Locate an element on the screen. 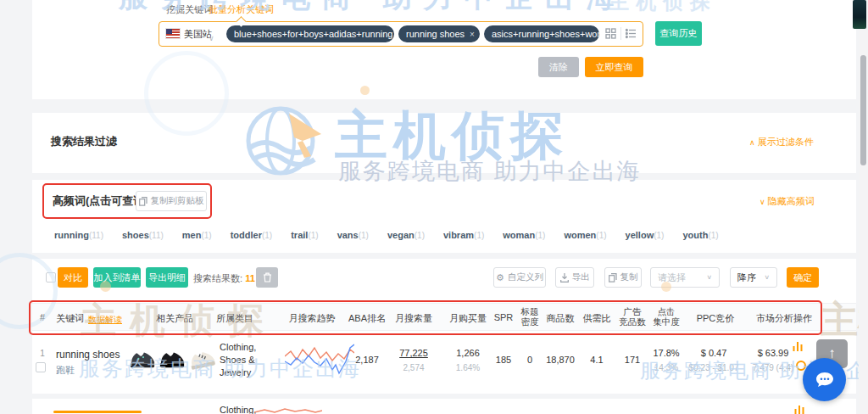 The width and height of the screenshot is (868, 414). col-spr: SPR is located at coordinates (504, 317).